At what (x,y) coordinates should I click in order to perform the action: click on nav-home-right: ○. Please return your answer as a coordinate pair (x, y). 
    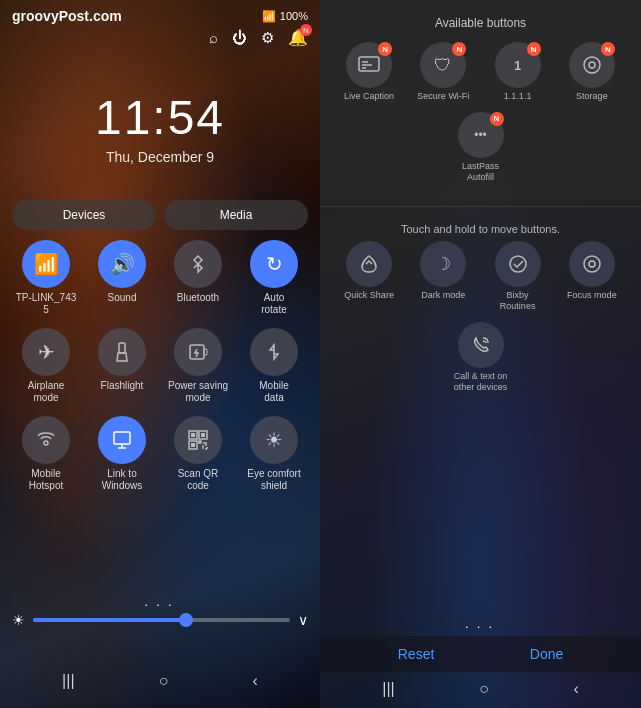
    Looking at the image, I should click on (484, 689).